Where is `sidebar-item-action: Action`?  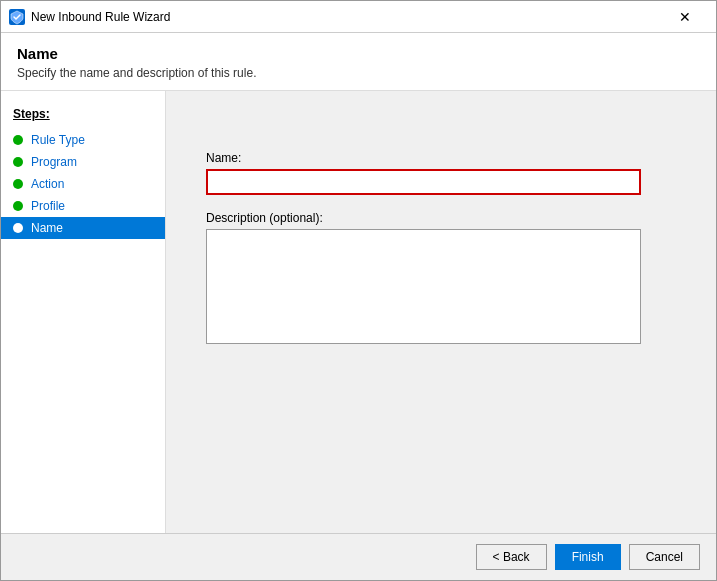
sidebar-item-action: Action is located at coordinates (83, 184).